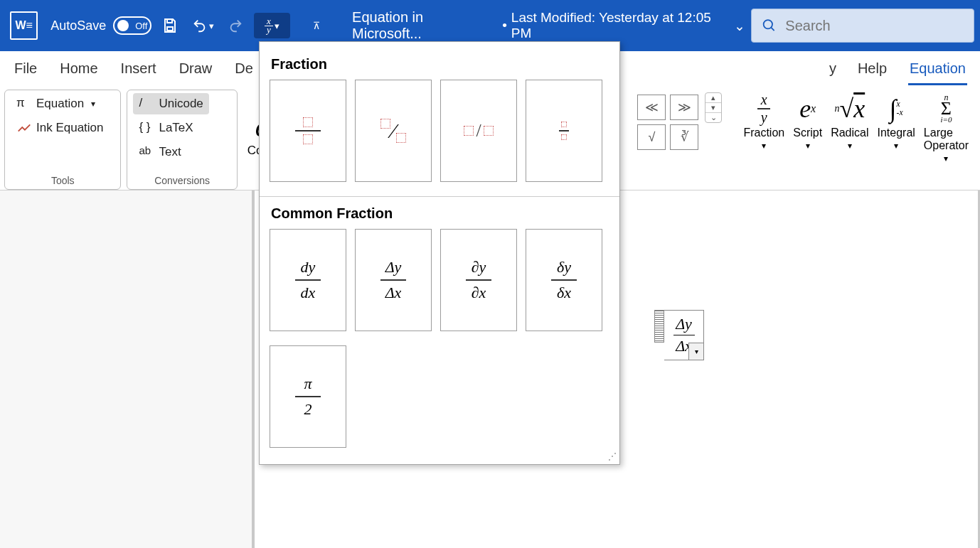  I want to click on fraction-templates-row: ⁄ /, so click(440, 131).